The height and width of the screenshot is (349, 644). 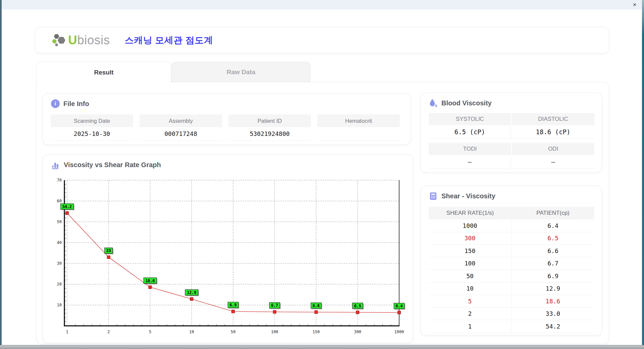 What do you see at coordinates (470, 314) in the screenshot?
I see `shear-rate-cell: 2` at bounding box center [470, 314].